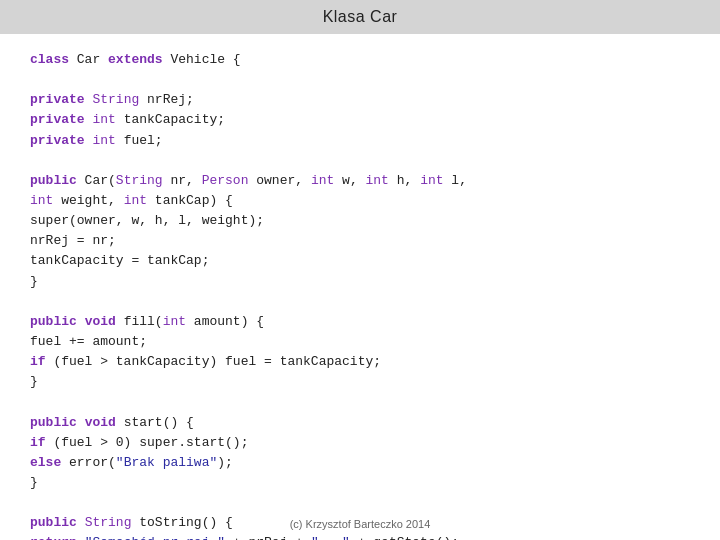 The image size is (720, 540). What do you see at coordinates (360, 536) in the screenshot?
I see `code-line: return "Samochód nr rej " + nrRej + " - …` at bounding box center [360, 536].